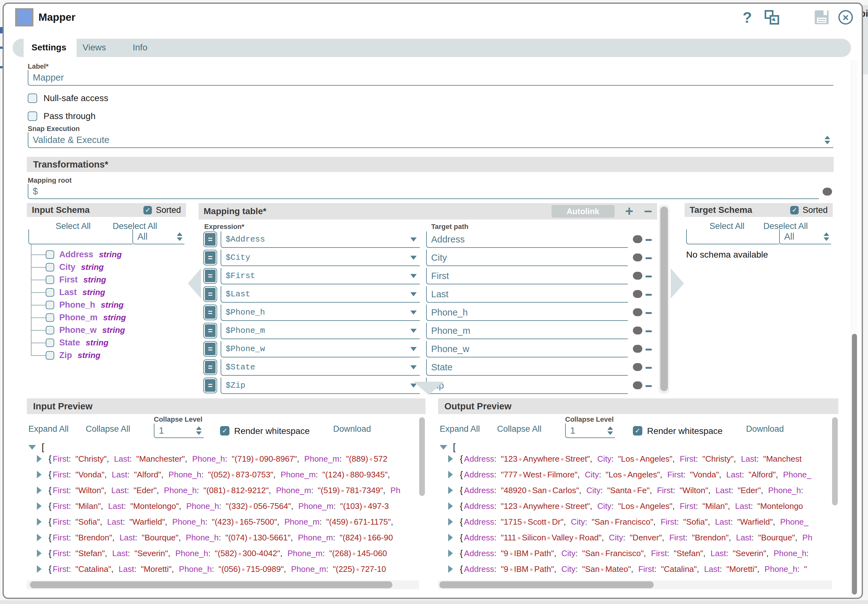 This screenshot has width=868, height=604. What do you see at coordinates (430, 78) in the screenshot?
I see `label-field-input: Mapper` at bounding box center [430, 78].